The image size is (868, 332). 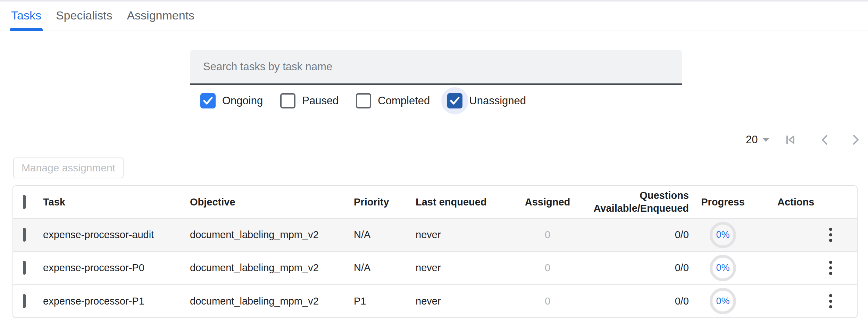 I want to click on filter-completed: Completed, so click(x=390, y=101).